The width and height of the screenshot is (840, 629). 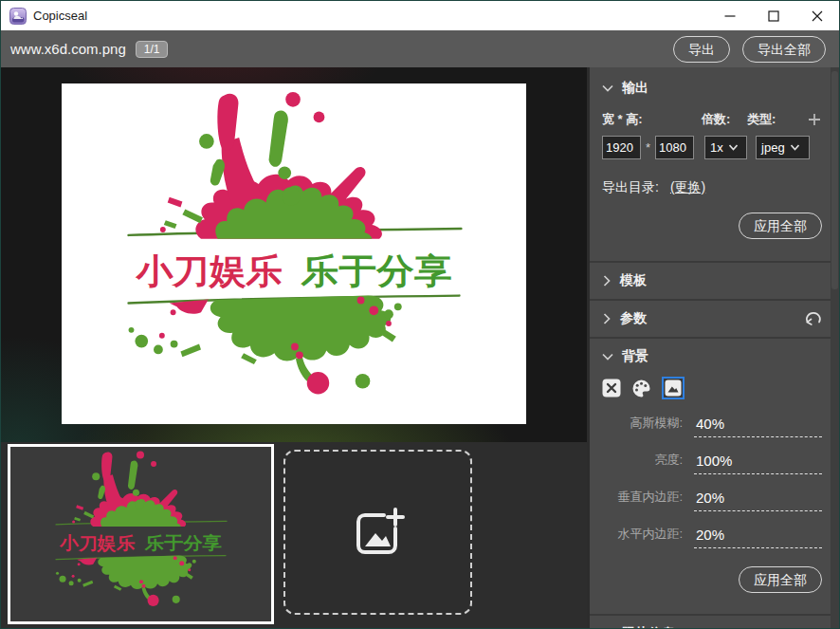 I want to click on titlebar: Copicseal, so click(x=420, y=15).